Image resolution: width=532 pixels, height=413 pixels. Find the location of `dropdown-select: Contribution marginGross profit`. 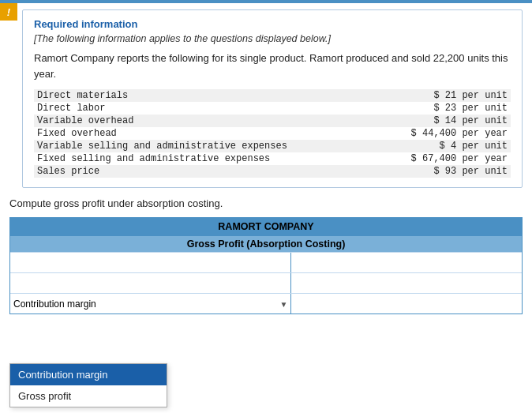

dropdown-select: Contribution marginGross profit is located at coordinates (150, 304).